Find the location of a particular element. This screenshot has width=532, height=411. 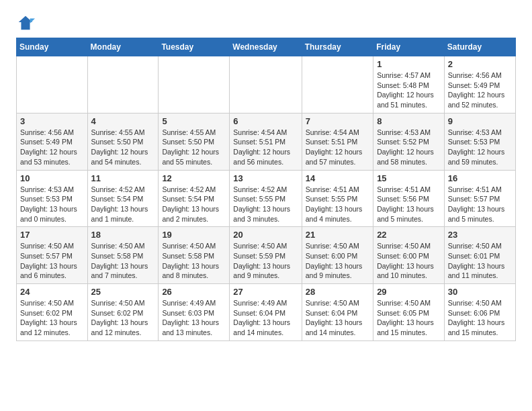

calendar-cell: 24Sunrise: 4:50 AMSunset: 6:02 PMDayligh… is located at coordinates (52, 313).